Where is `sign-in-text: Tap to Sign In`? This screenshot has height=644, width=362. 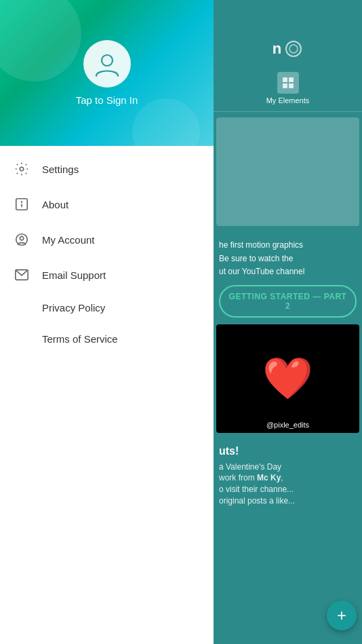 sign-in-text: Tap to Sign In is located at coordinates (107, 100).